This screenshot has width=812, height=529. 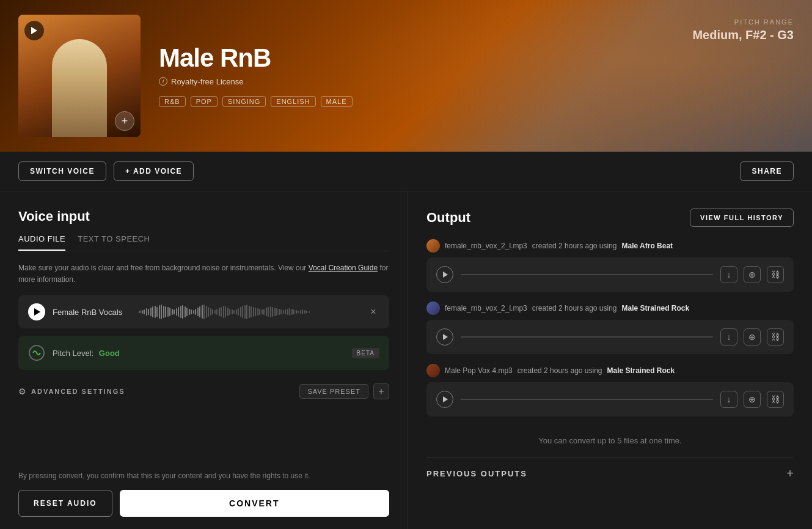 What do you see at coordinates (743, 22) in the screenshot?
I see `pitch-range-label: PITCH RANGE` at bounding box center [743, 22].